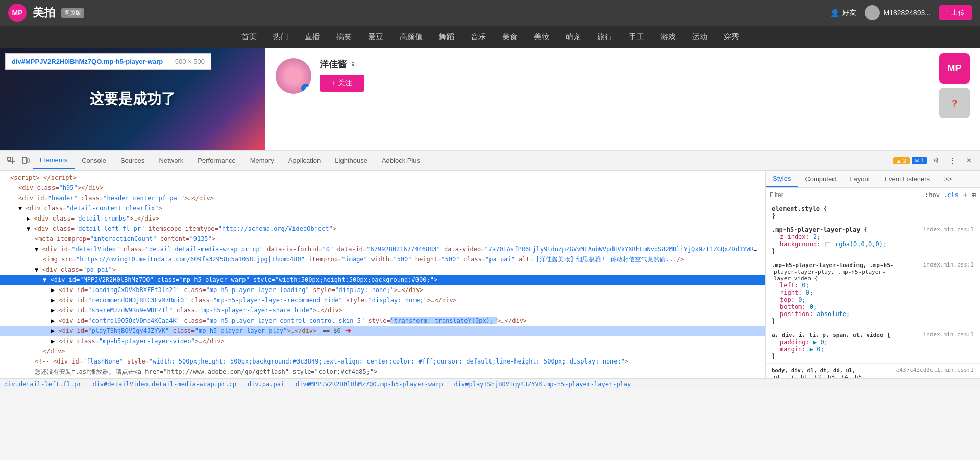 The height and width of the screenshot is (460, 980). Describe the element at coordinates (636, 37) in the screenshot. I see `nav-craft: 手工` at that location.